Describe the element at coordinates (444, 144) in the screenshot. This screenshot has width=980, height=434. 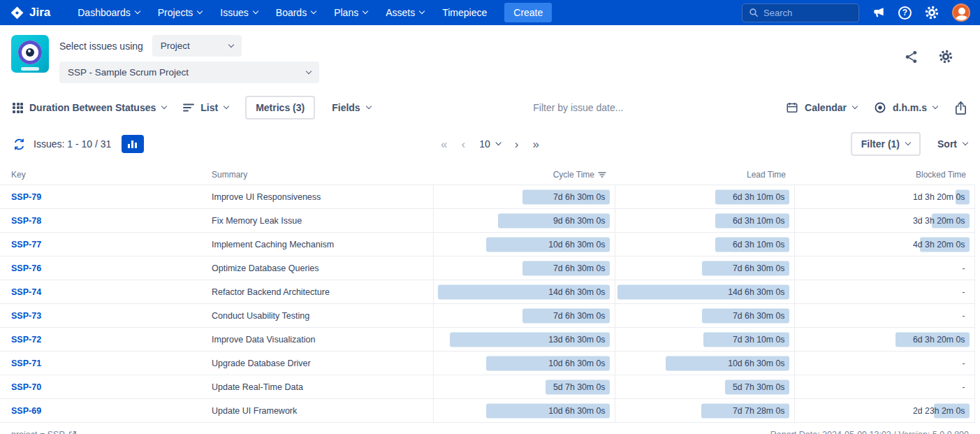
I see `first-page-button: «` at that location.